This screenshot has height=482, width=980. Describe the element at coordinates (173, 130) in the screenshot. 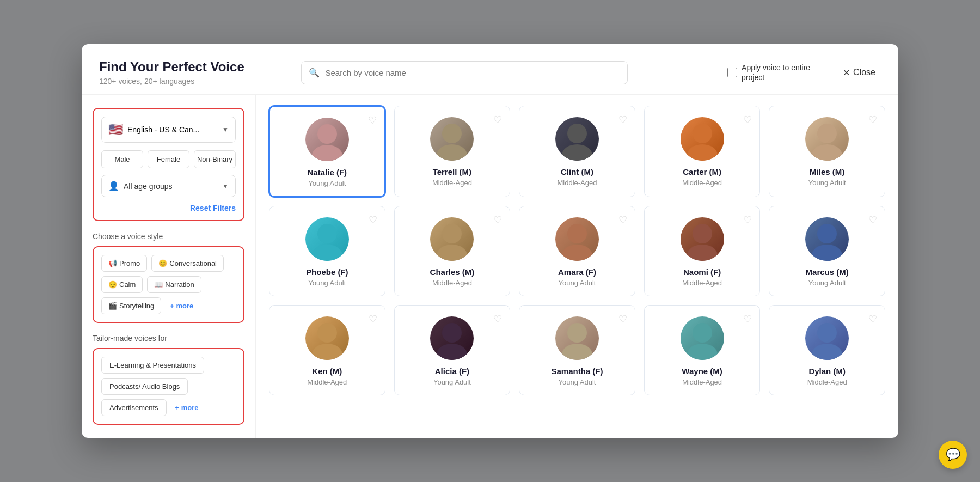

I see `language-text: English - US & Can...` at that location.